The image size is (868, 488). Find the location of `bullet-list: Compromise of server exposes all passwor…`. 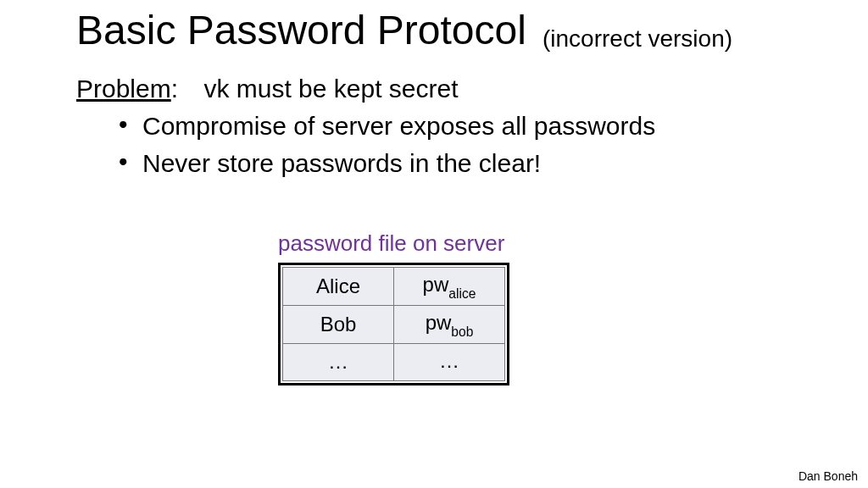

bullet-list: Compromise of server exposes all passwor… is located at coordinates (387, 149).